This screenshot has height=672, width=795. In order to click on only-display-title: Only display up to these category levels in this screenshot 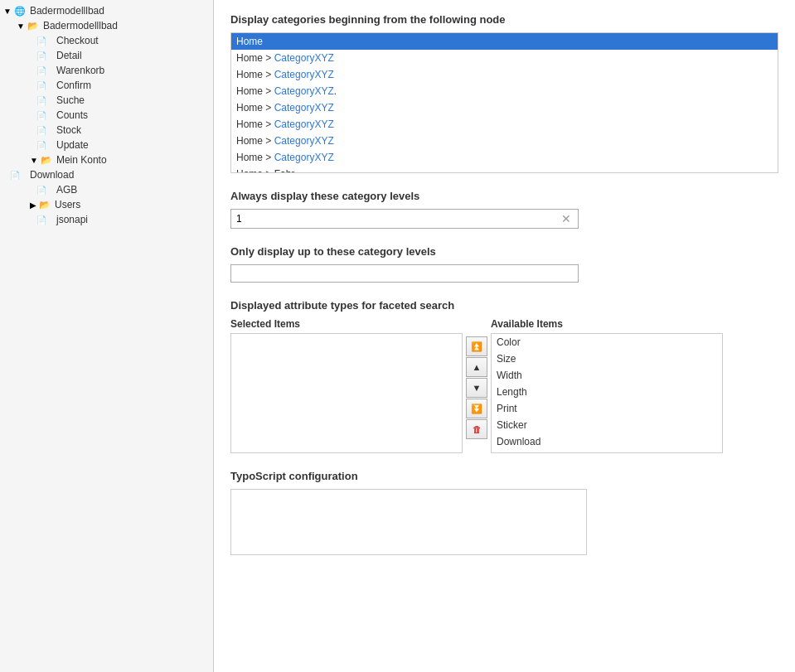, I will do `click(504, 252)`.